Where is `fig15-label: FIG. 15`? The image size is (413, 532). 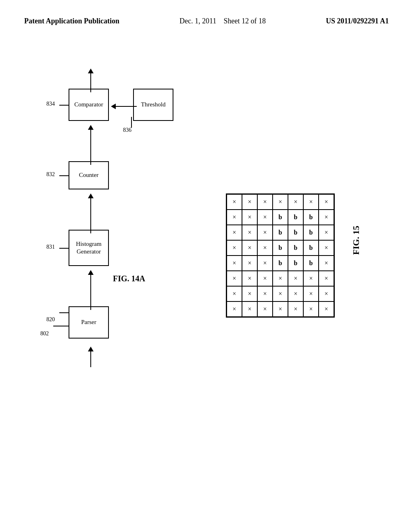 fig15-label: FIG. 15 is located at coordinates (356, 240).